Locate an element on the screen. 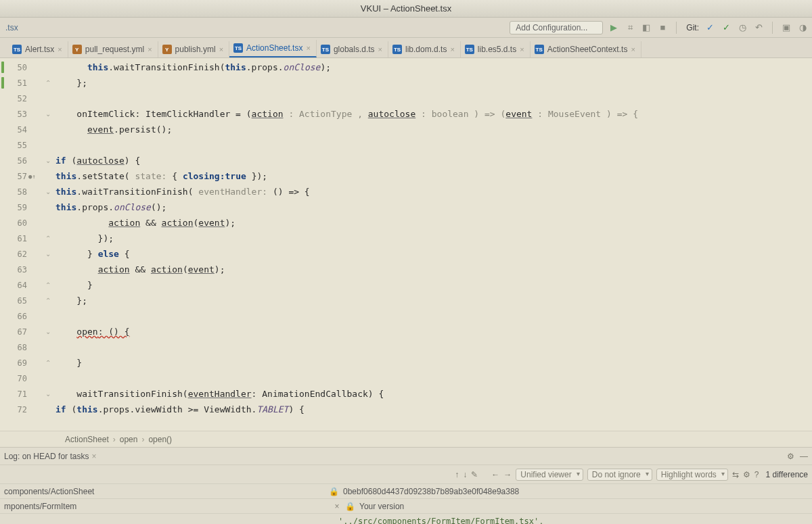 The image size is (812, 524). coverage-icon: ◧ is located at coordinates (646, 28).